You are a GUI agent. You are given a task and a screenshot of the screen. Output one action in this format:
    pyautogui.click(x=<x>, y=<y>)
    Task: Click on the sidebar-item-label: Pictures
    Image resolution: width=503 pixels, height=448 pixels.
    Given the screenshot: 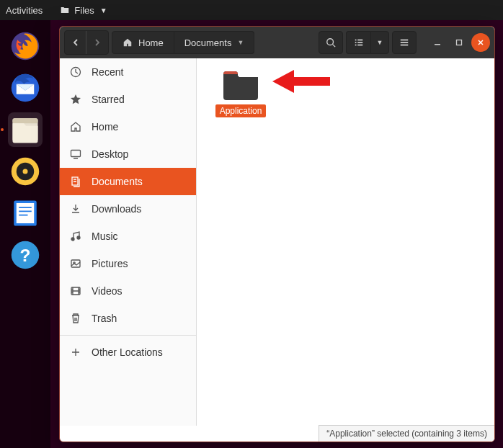 What is the action you would take?
    pyautogui.click(x=110, y=264)
    